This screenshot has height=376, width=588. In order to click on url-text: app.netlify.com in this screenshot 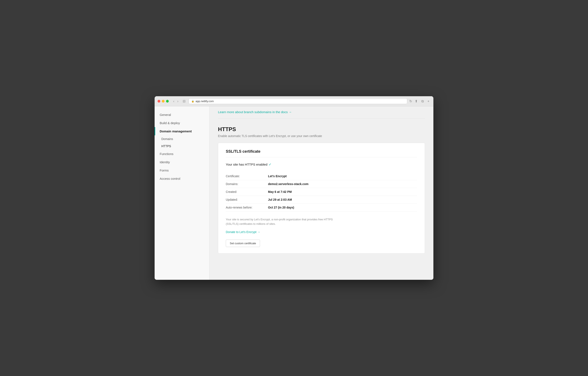, I will do `click(205, 101)`.